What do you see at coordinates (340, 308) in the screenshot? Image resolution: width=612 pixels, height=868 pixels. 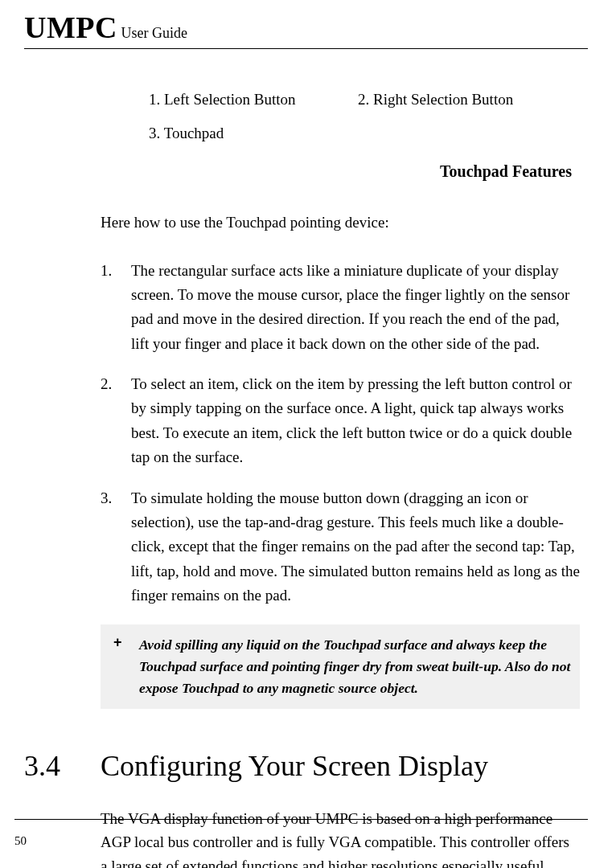 I see `list-item: The rectangular surface acts like a mini…` at bounding box center [340, 308].